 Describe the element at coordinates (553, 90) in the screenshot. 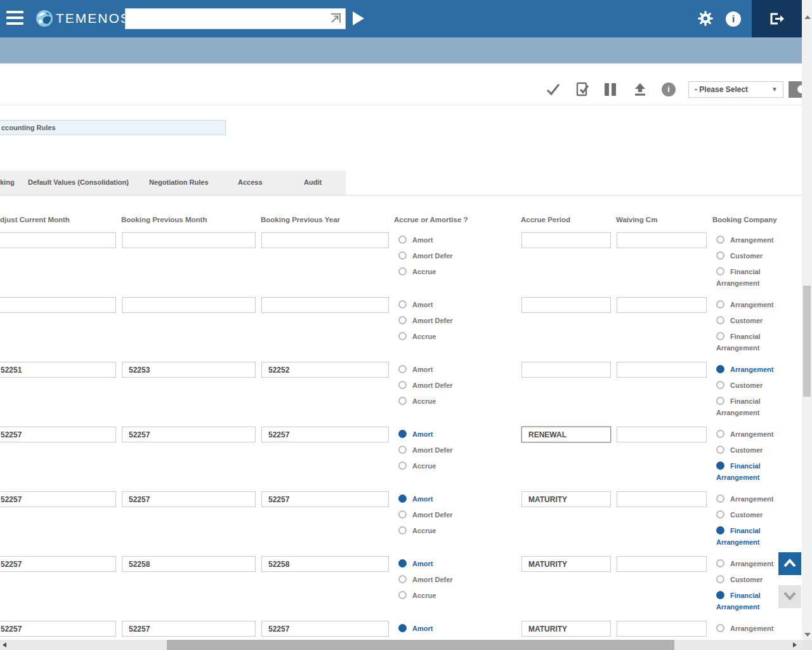

I see `commit-check-icon` at that location.